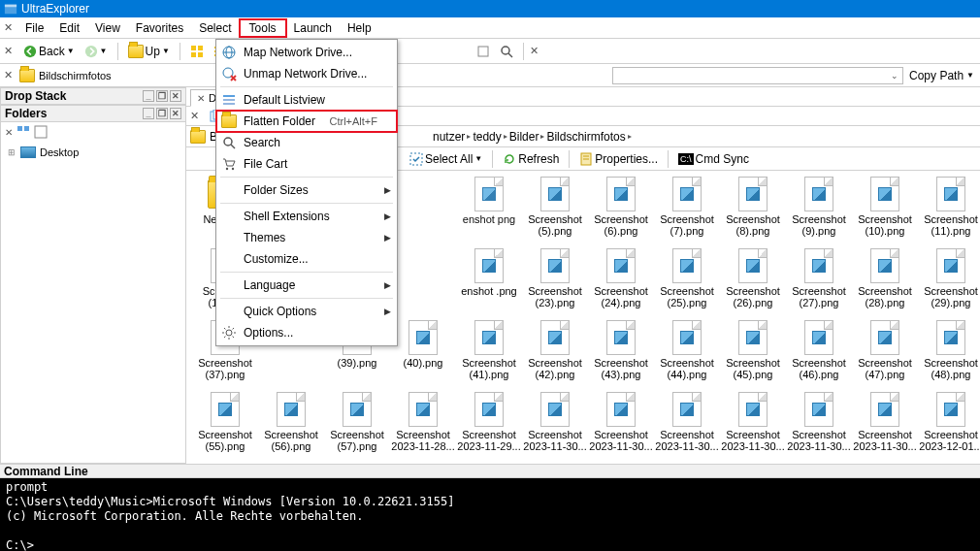  What do you see at coordinates (225, 428) in the screenshot?
I see `file-item: Screenshot (55).png` at bounding box center [225, 428].